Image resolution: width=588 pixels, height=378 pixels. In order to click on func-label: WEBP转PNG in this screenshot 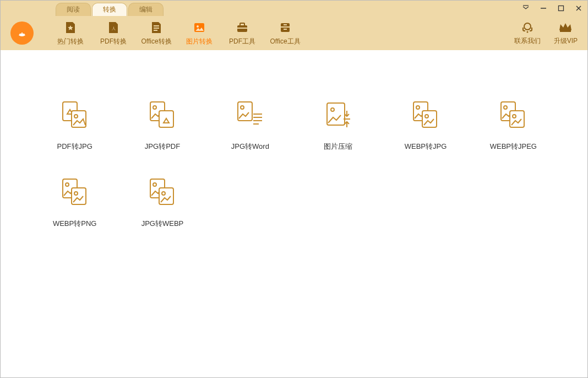, I will do `click(75, 224)`.